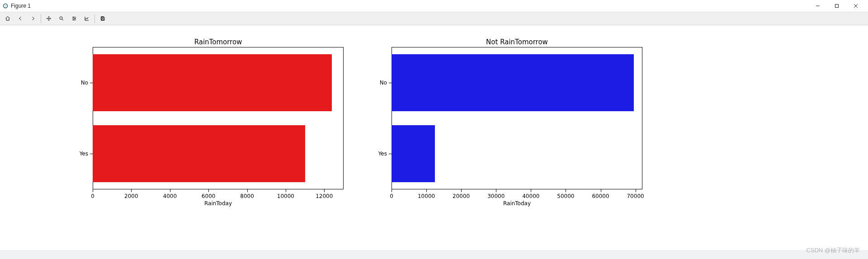 Image resolution: width=868 pixels, height=259 pixels. Describe the element at coordinates (20, 19) in the screenshot. I see `back-icon` at that location.